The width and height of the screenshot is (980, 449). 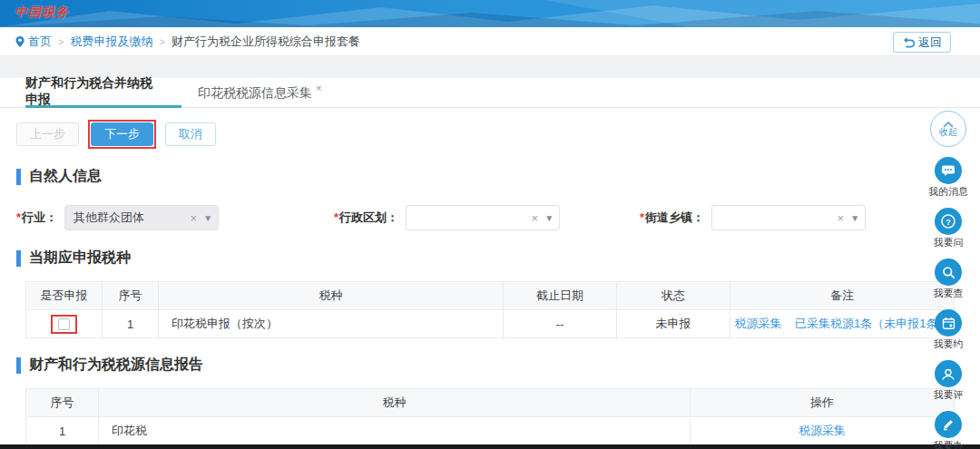 What do you see at coordinates (331, 325) in the screenshot?
I see `tax-name-cell: 印花税申报（按次）` at bounding box center [331, 325].